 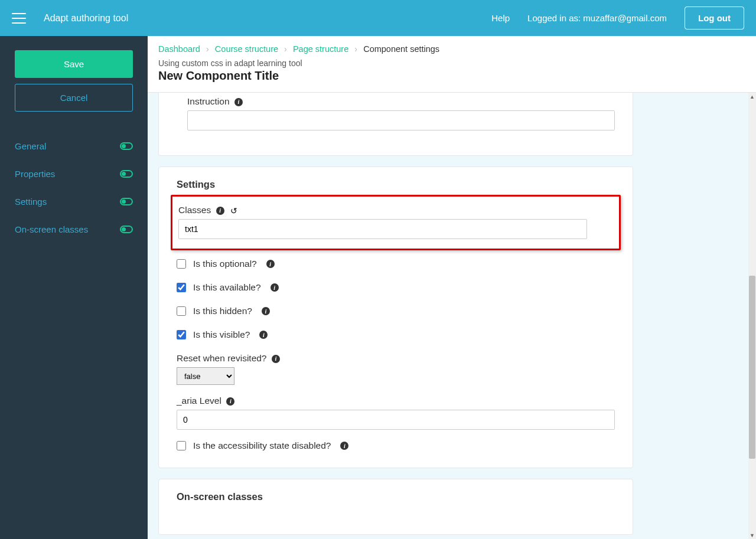 What do you see at coordinates (247, 49) in the screenshot?
I see `breadcrumb-link: Course structure` at bounding box center [247, 49].